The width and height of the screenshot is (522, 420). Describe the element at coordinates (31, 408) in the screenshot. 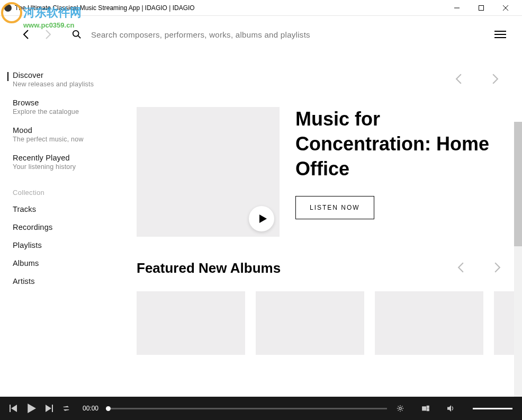

I see `player-play-button` at that location.